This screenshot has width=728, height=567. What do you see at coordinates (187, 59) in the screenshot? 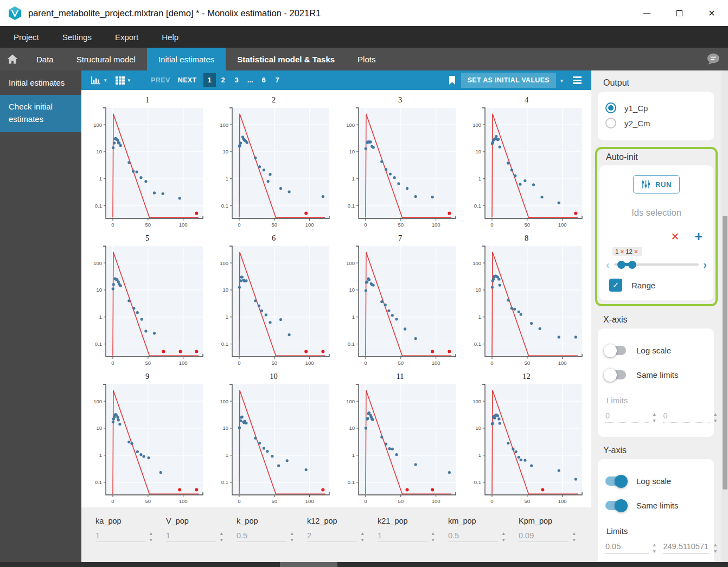
I see `tab-initial-estimates: Initial estimates` at bounding box center [187, 59].